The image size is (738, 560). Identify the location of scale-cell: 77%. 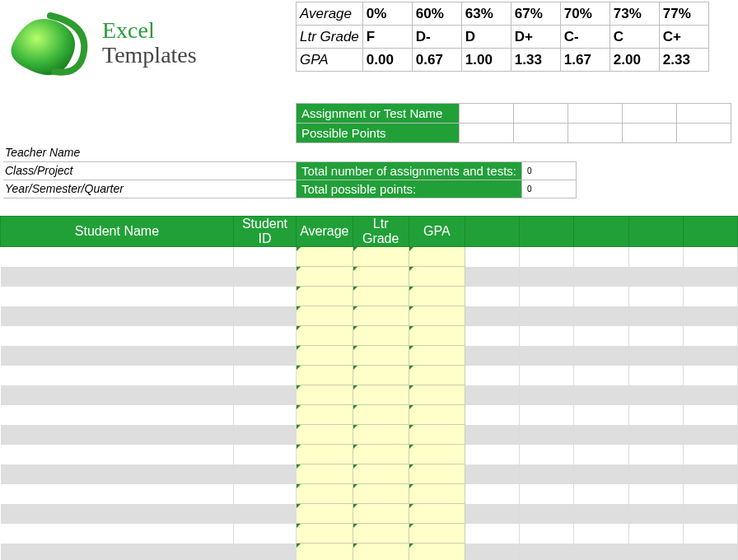
(684, 14).